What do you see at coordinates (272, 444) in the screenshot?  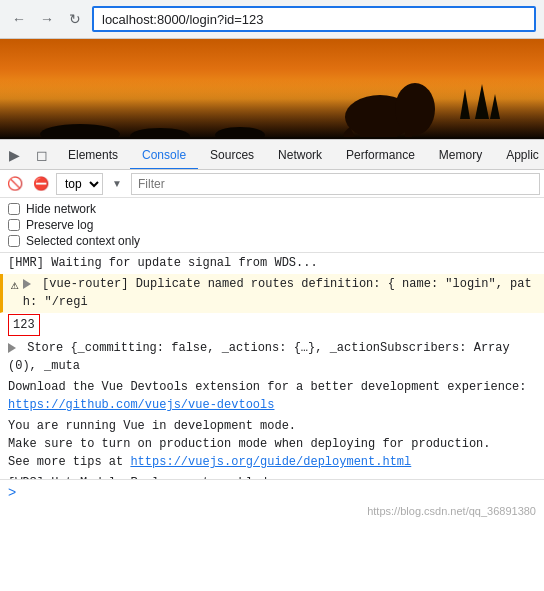 I see `console-message-6: You are running Vue in development mode.…` at bounding box center [272, 444].